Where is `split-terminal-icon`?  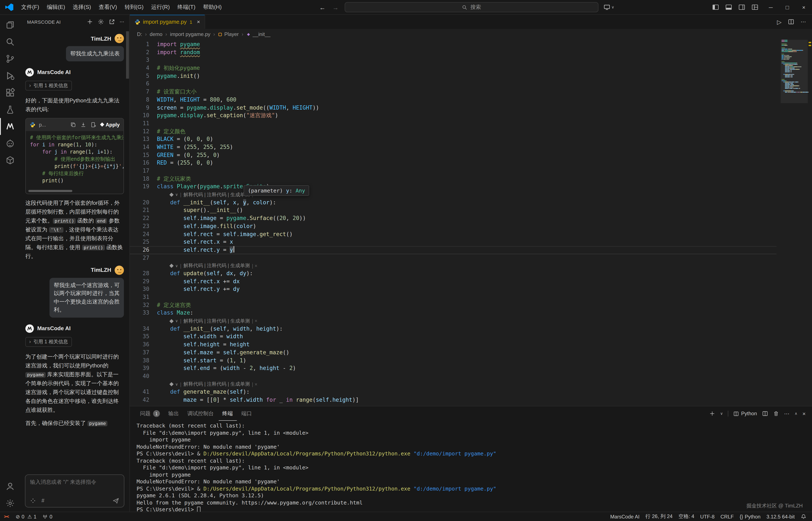
split-terminal-icon is located at coordinates (765, 413).